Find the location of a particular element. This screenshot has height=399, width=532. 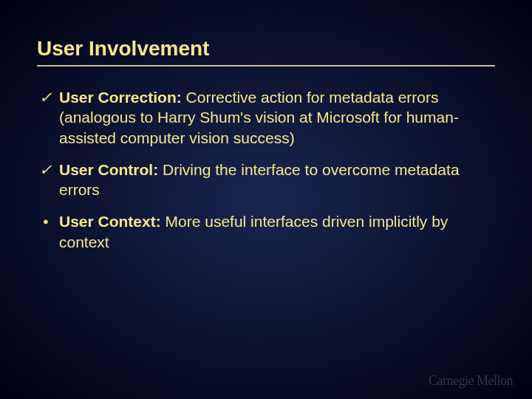

bullet-item: ✓ User Correction: Corrective action for… is located at coordinates (266, 117).